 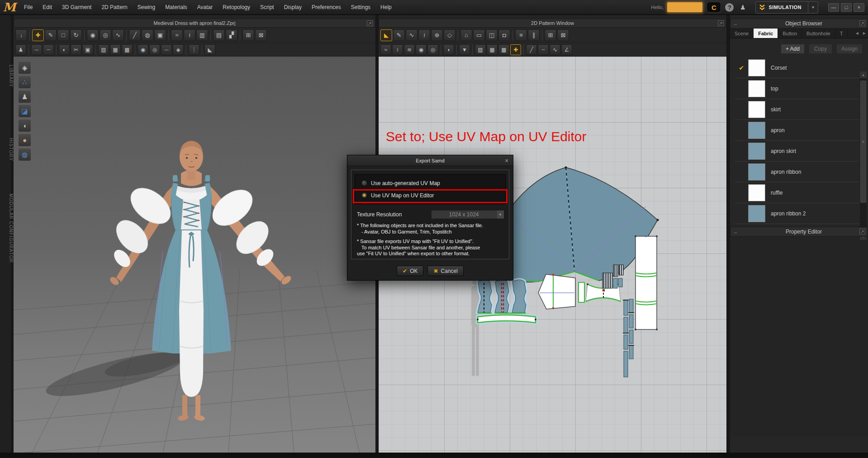 What do you see at coordinates (365, 183) in the screenshot?
I see `radio-unselected-icon` at bounding box center [365, 183].